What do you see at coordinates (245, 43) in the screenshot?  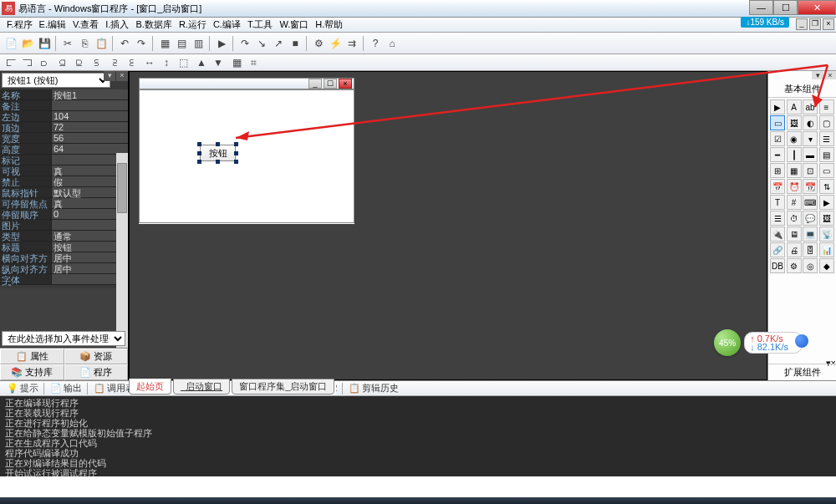 I see `stepover-icon: ↷` at bounding box center [245, 43].